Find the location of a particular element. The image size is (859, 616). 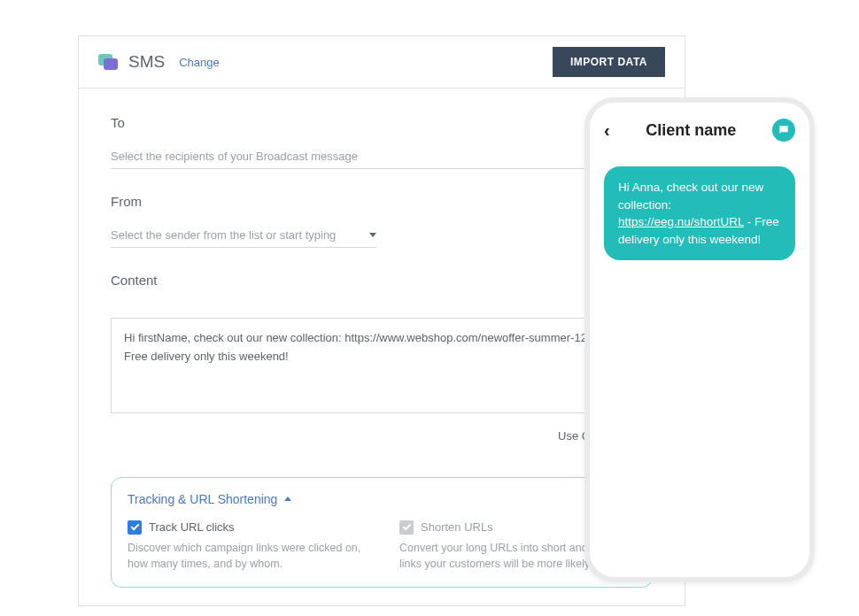

message-bubble: Hi Anna, check out our new collection: h… is located at coordinates (700, 213).